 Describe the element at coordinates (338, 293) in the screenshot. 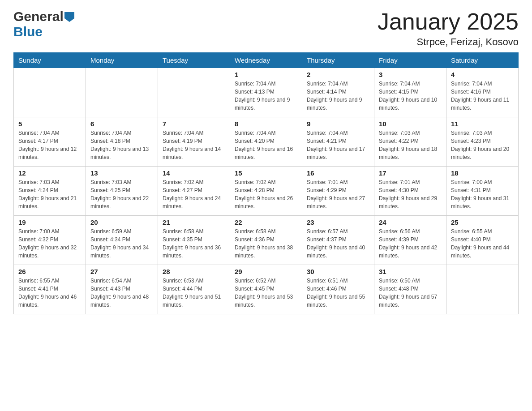

I see `day-info: Sunrise: 6:51 AM Sunset: 4:46 PM Dayligh…` at that location.